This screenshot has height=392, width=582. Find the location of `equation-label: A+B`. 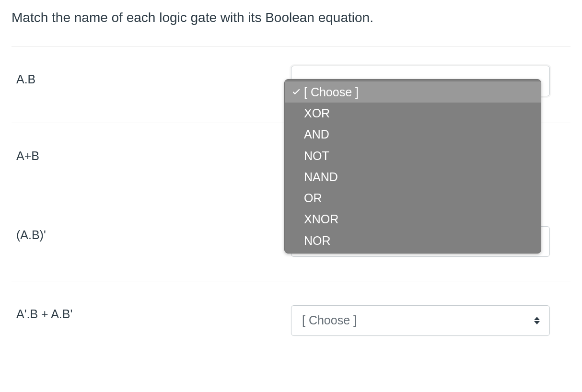

equation-label: A+B is located at coordinates (151, 155).